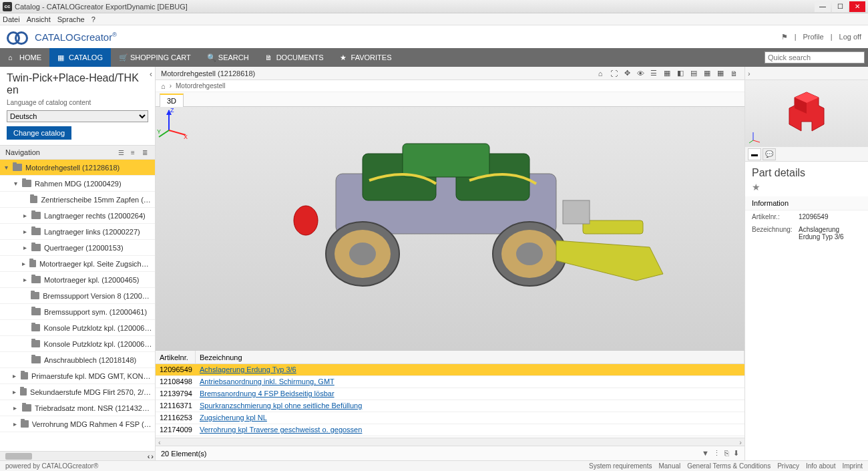  Describe the element at coordinates (11, 19) in the screenshot. I see `menu-datei: Datei` at that location.